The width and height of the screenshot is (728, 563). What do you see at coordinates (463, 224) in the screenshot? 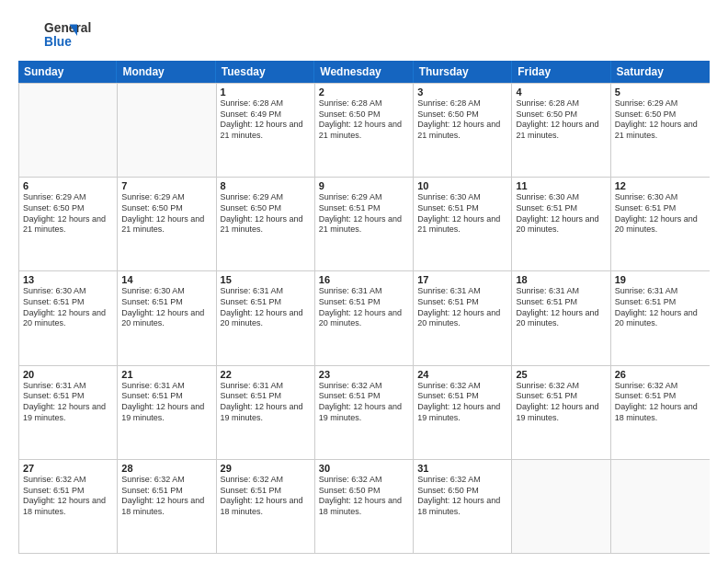
I see `day-cell-10: 10Sunrise: 6:30 AM Sunset: 6:51 PM Dayli…` at bounding box center [463, 224].